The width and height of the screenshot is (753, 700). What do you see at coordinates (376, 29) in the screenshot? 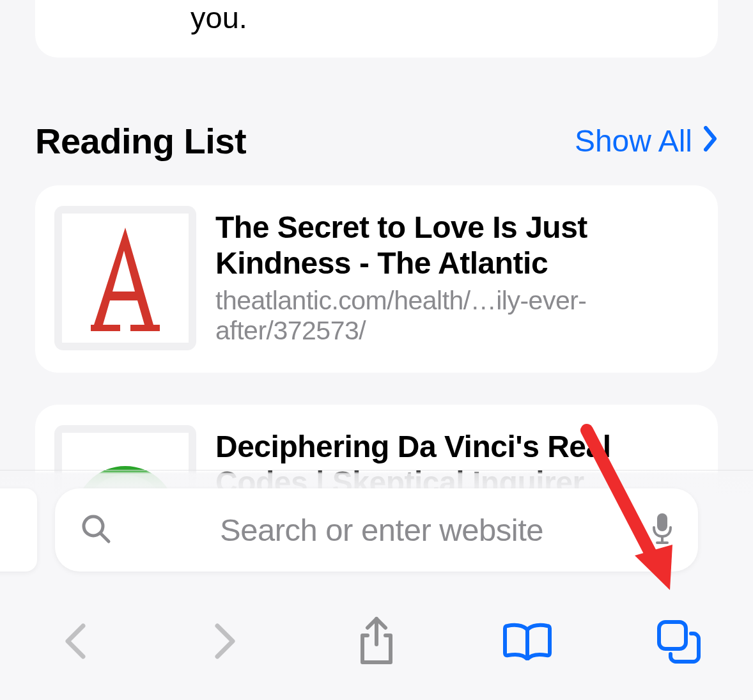
I see `previous-section-card-partial: you.` at bounding box center [376, 29].